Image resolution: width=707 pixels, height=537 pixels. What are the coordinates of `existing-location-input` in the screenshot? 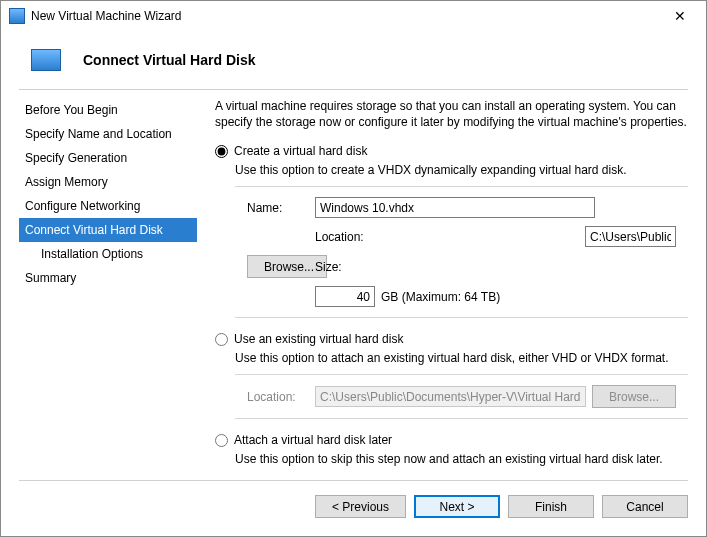 It's located at (450, 396).